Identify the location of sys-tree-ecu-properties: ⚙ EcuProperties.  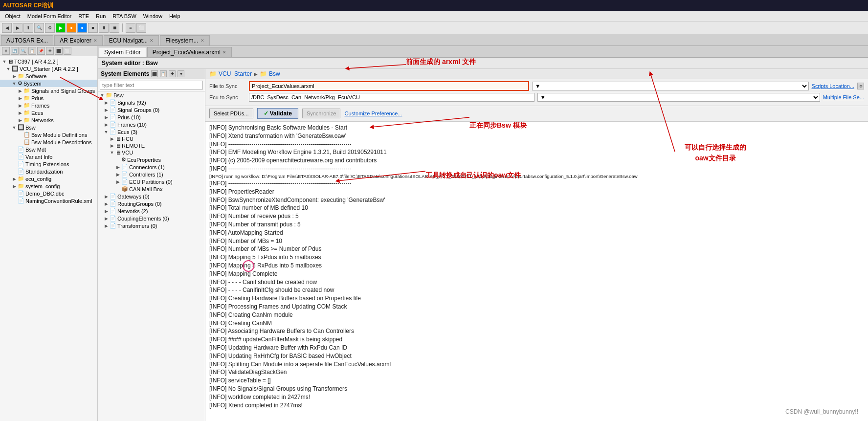
(152, 159).